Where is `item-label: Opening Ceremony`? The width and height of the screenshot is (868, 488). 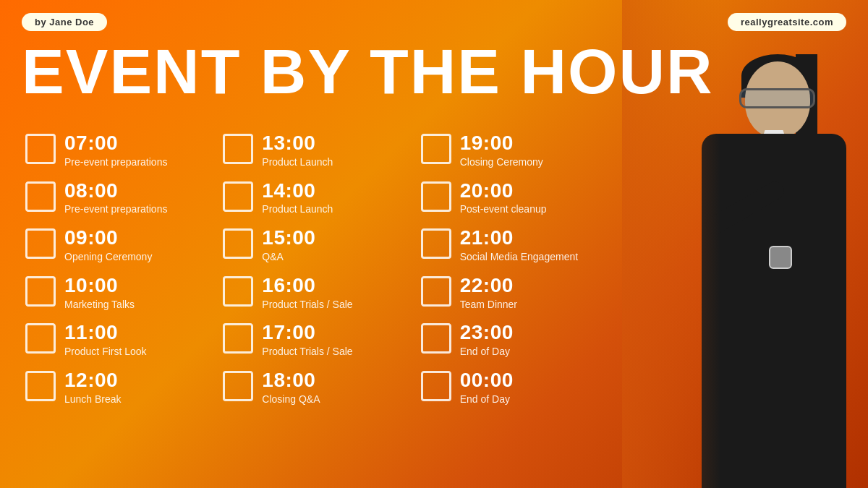 item-label: Opening Ceremony is located at coordinates (109, 257).